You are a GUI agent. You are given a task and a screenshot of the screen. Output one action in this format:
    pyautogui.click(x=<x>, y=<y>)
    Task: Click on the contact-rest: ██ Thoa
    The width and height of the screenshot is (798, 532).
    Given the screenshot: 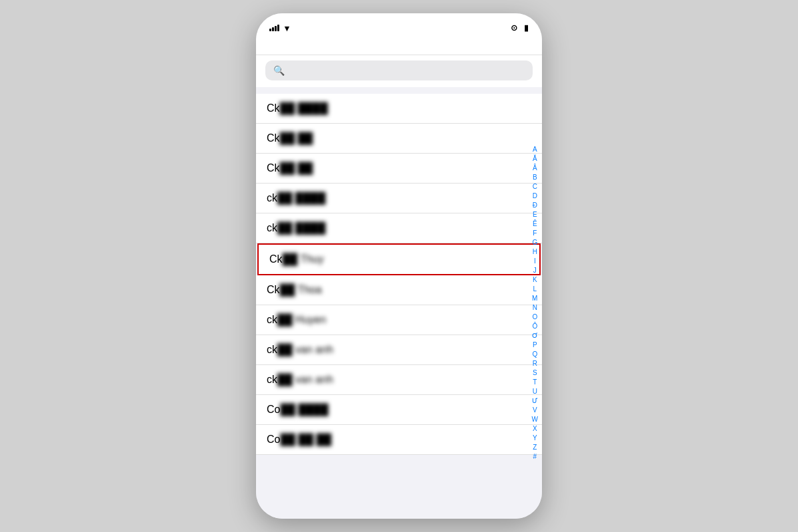 What is the action you would take?
    pyautogui.click(x=301, y=290)
    